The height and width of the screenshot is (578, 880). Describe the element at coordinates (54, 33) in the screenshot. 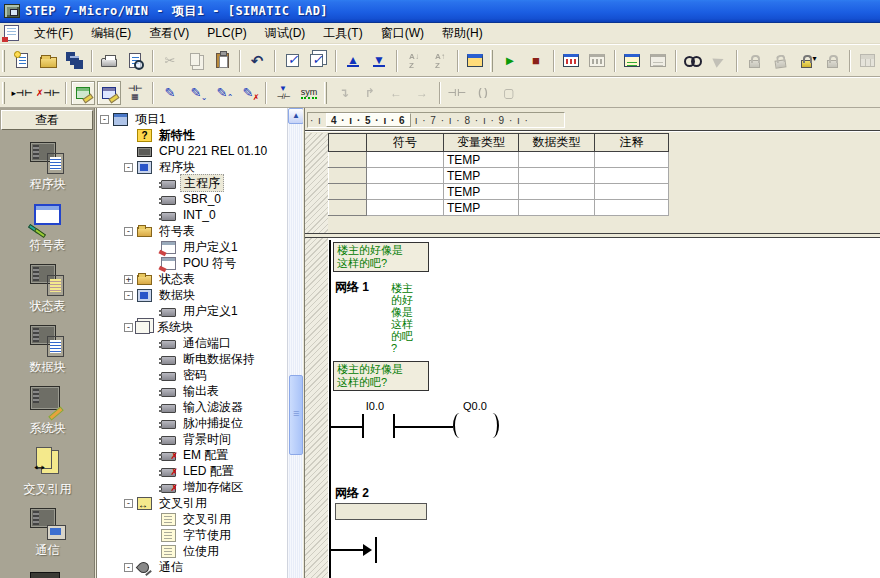

I see `menu-item-0: 文件(F)` at that location.